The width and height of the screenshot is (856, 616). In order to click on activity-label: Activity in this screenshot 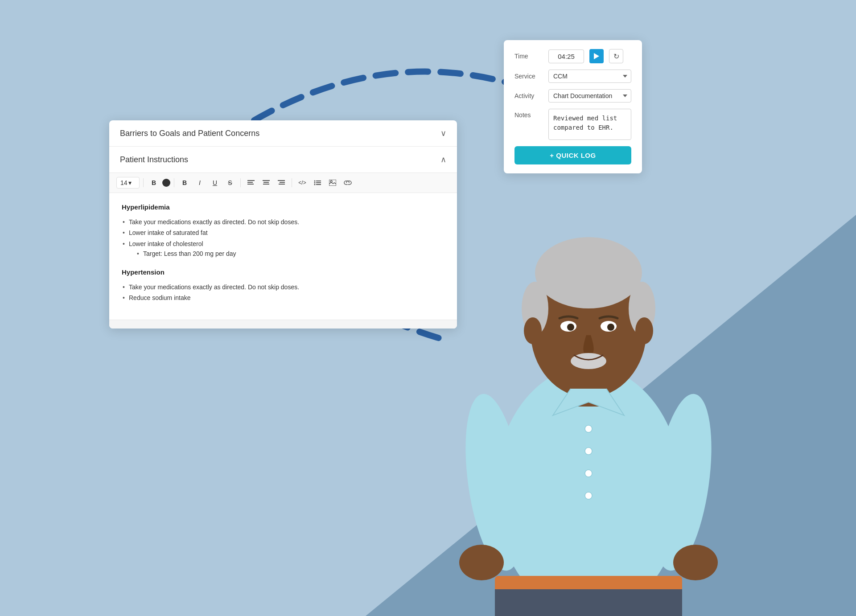, I will do `click(529, 96)`.